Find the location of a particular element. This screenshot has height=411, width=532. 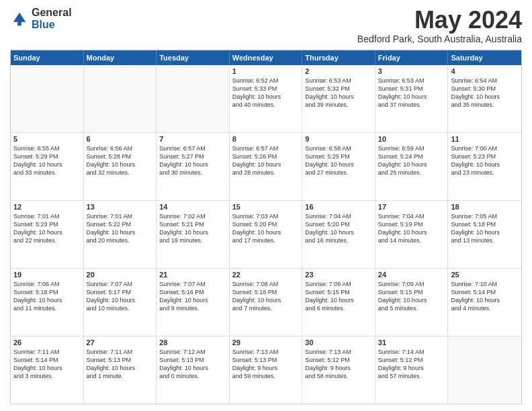

day-number: 7 is located at coordinates (193, 139).